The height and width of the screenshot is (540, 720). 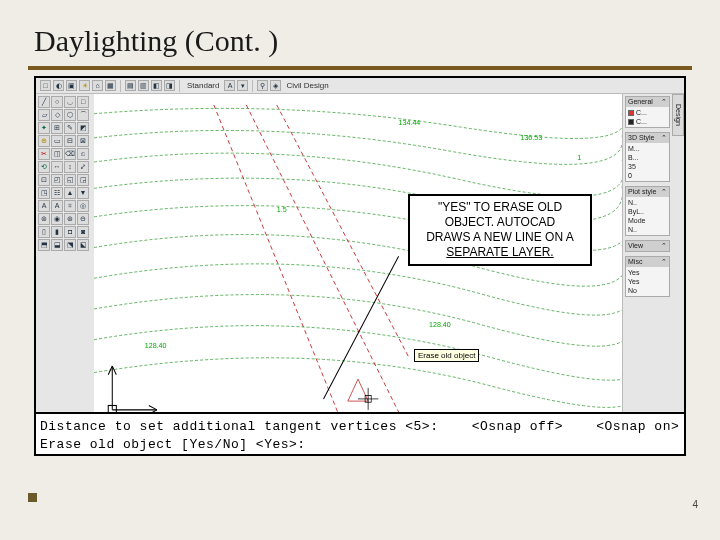 I want to click on elev-label: 1, so click(x=579, y=158).